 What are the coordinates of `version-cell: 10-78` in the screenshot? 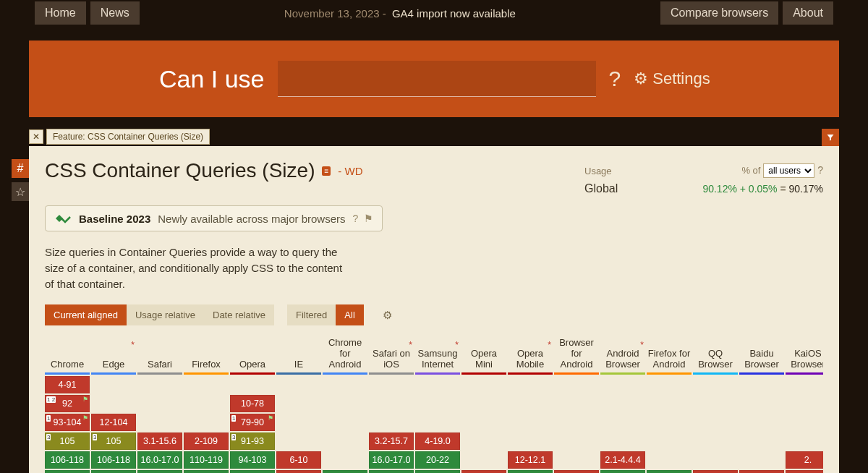 It's located at (252, 404).